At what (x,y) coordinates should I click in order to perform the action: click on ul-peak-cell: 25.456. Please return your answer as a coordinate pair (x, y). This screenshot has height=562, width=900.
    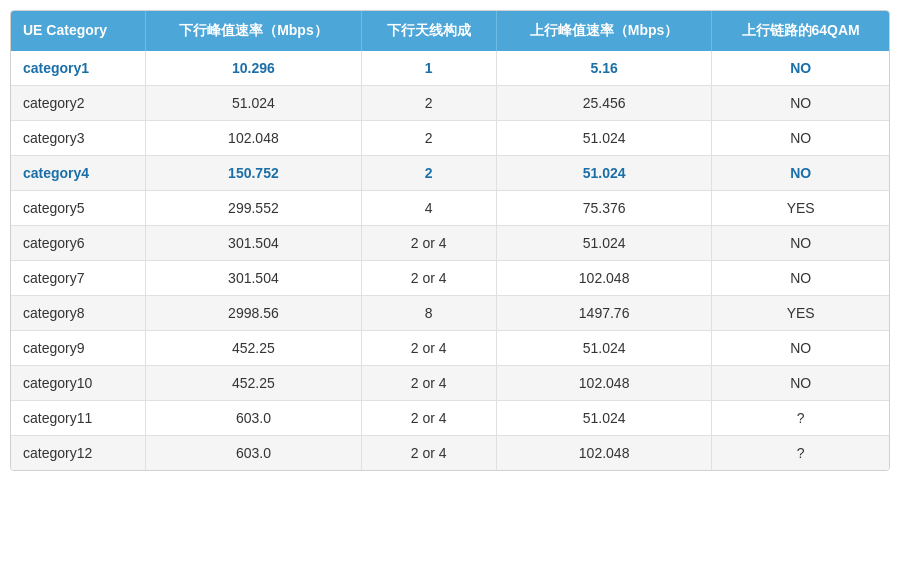
    Looking at the image, I should click on (604, 102).